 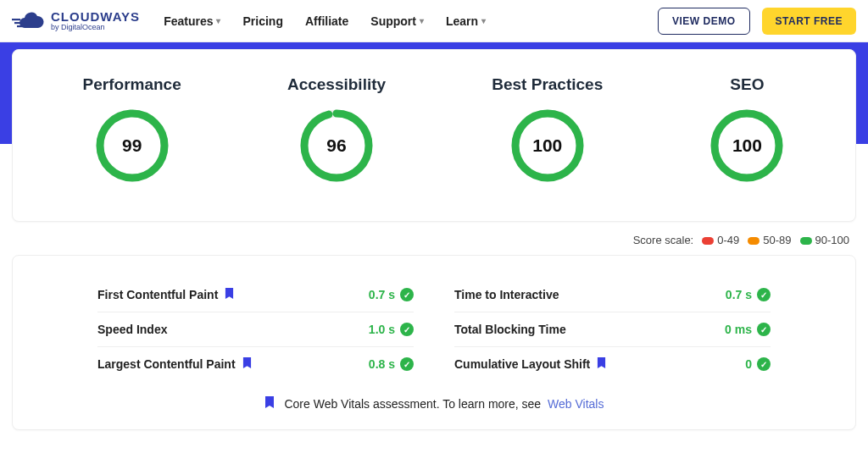 What do you see at coordinates (548, 130) in the screenshot?
I see `gauge-best-practices: Best Practices 100` at bounding box center [548, 130].